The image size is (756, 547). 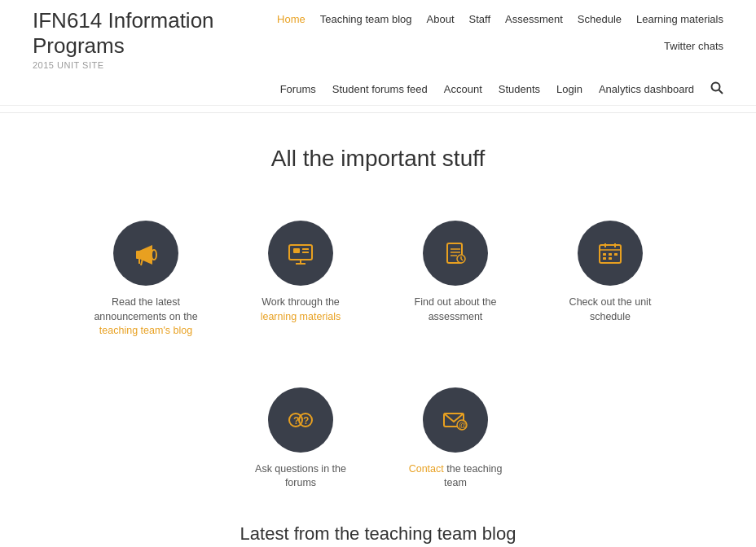 What do you see at coordinates (534, 20) in the screenshot?
I see `nav-assessment: Assessment` at bounding box center [534, 20].